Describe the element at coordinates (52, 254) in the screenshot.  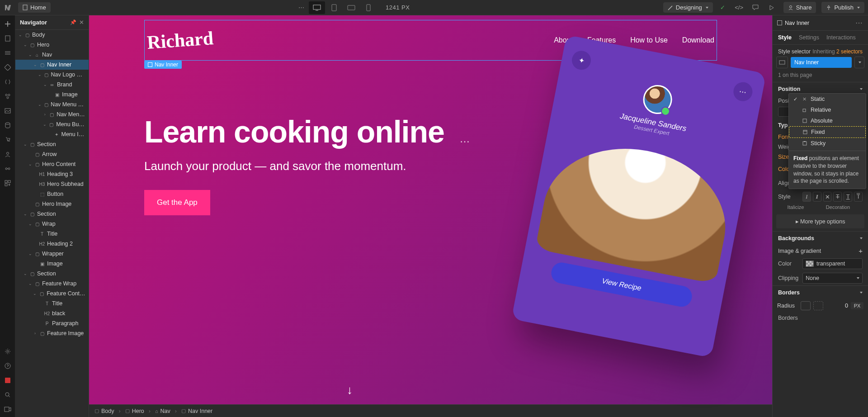
I see `tree-node: ⌄▢Wrapper` at that location.